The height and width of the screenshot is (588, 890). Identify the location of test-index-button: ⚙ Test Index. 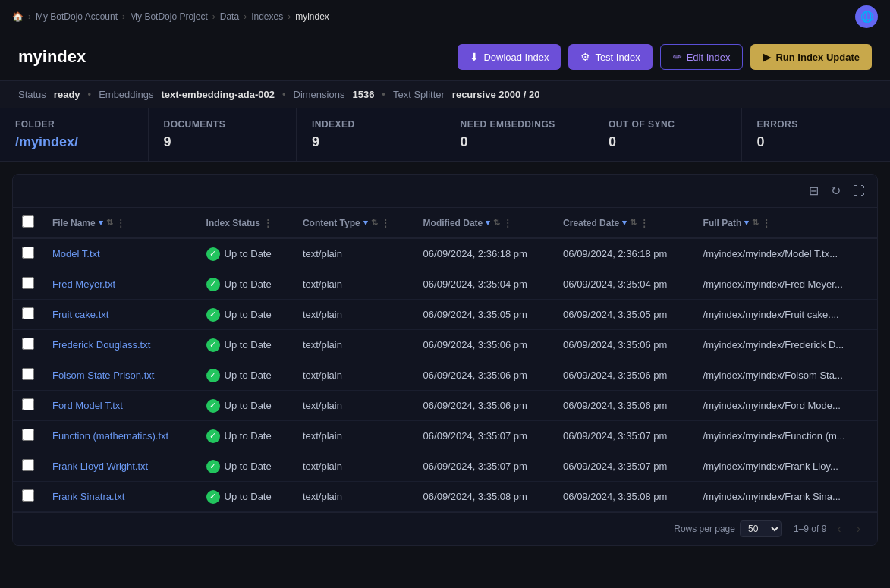
(610, 57).